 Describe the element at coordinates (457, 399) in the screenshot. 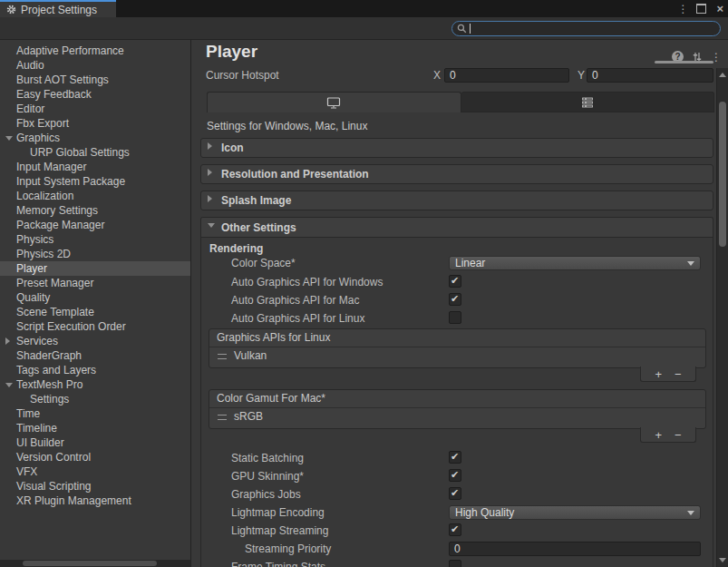

I see `list-header: Color Gamut For Mac*` at that location.